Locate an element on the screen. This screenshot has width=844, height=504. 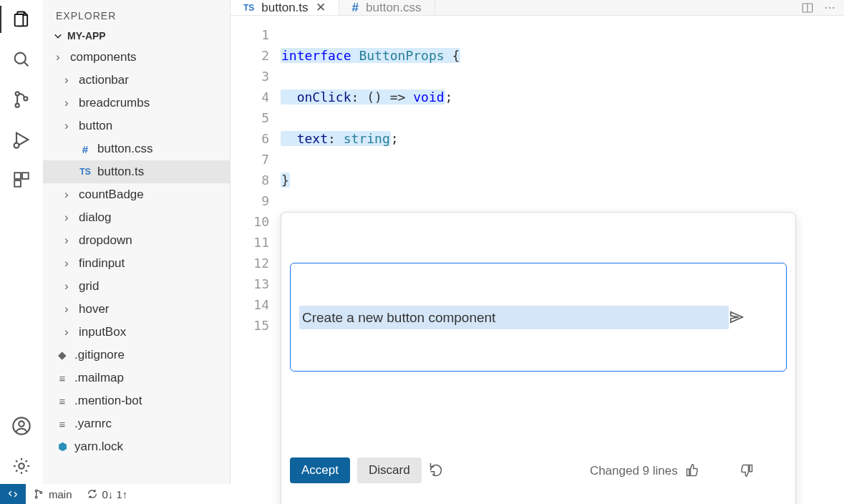
folder-countbadge: ›countBadge is located at coordinates (136, 195).